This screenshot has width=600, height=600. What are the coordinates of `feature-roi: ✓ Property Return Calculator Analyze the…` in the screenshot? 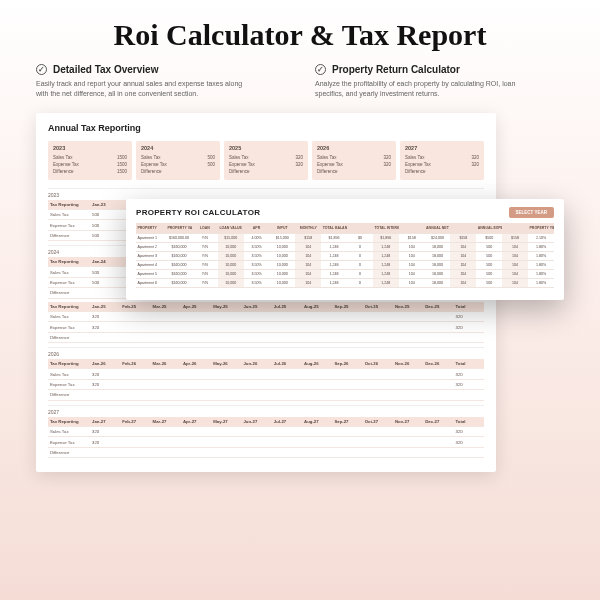 It's located at (440, 82).